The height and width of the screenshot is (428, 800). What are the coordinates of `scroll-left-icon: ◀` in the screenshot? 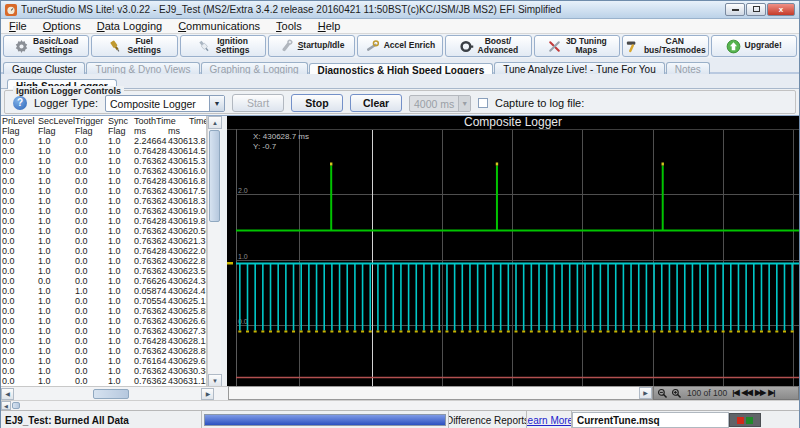 It's located at (8, 394).